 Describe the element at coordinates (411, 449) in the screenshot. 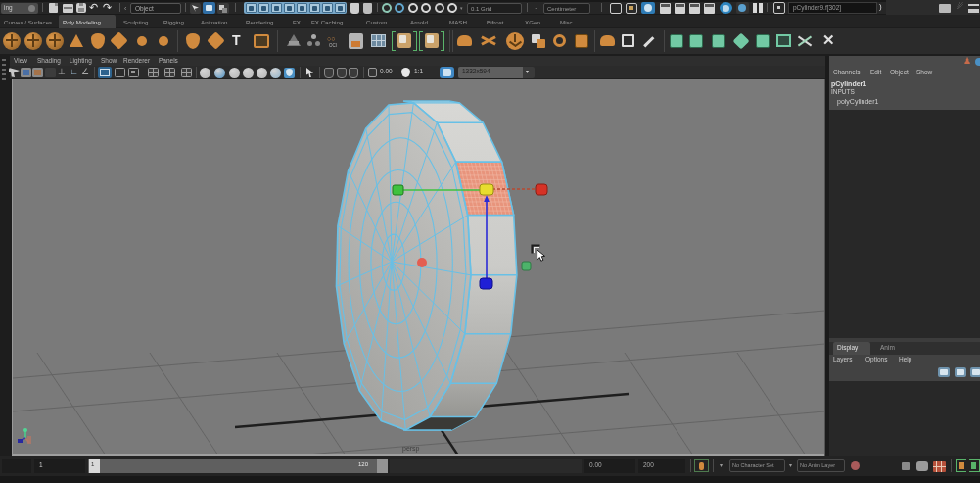

I see `svg-text: persp` at that location.